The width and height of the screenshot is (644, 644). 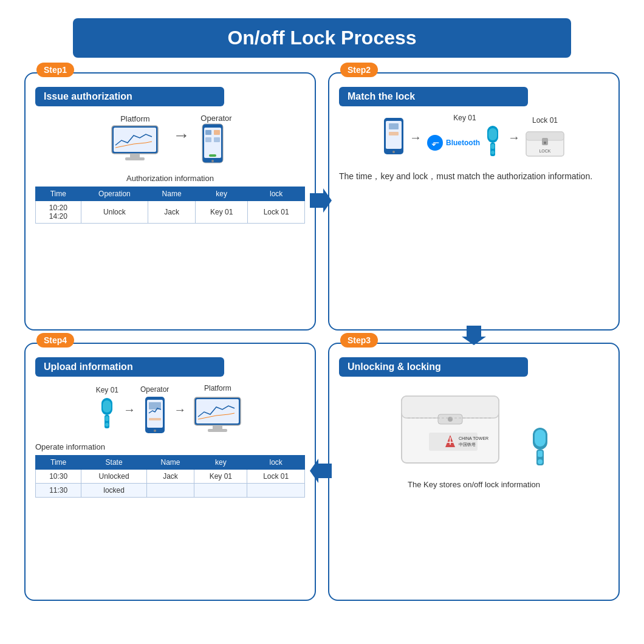 I want to click on col-key: key, so click(x=222, y=194).